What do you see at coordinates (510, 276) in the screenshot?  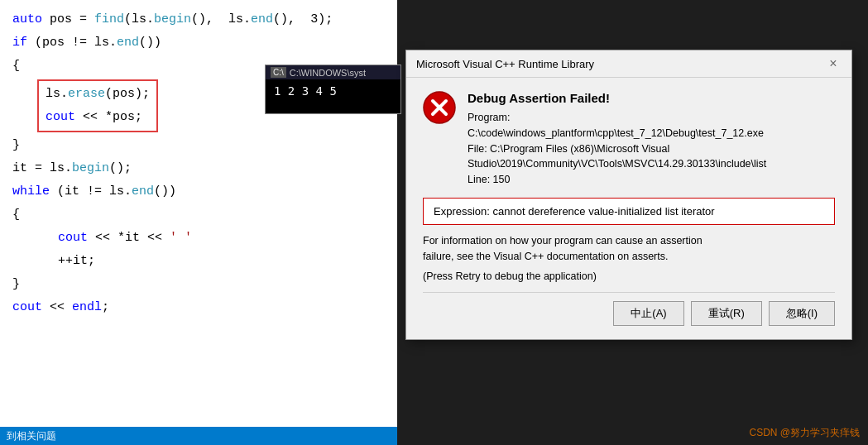 I see `press-text: (Press Retry to debug the application)` at bounding box center [510, 276].